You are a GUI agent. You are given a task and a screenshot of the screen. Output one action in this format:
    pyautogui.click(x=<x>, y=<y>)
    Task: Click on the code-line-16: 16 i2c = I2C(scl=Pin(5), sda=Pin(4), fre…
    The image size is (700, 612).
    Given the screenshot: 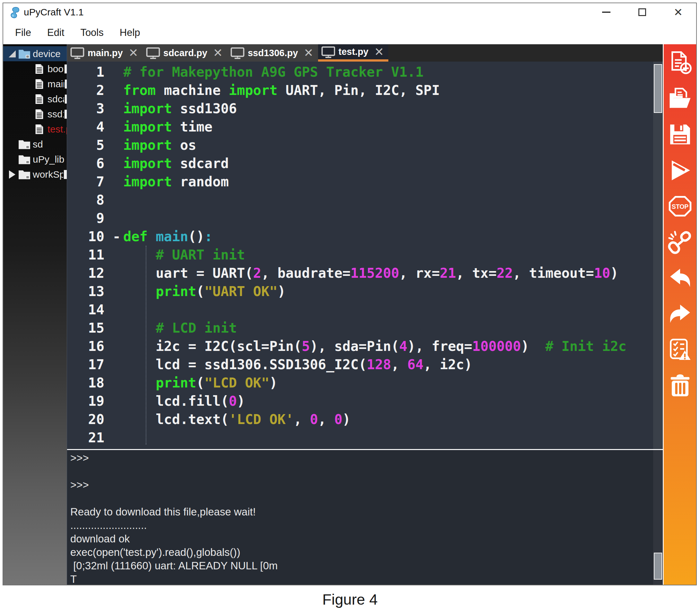 What is the action you would take?
    pyautogui.click(x=365, y=346)
    